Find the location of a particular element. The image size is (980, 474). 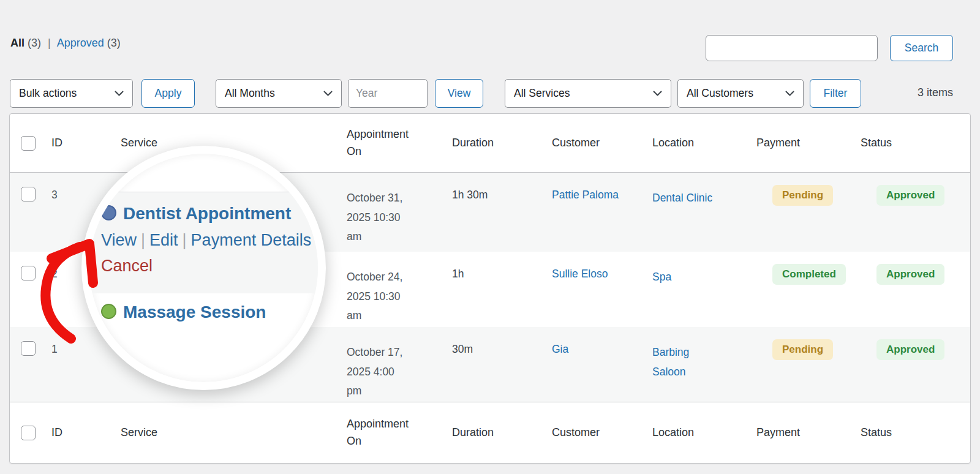

row-duration: 30m is located at coordinates (502, 364).